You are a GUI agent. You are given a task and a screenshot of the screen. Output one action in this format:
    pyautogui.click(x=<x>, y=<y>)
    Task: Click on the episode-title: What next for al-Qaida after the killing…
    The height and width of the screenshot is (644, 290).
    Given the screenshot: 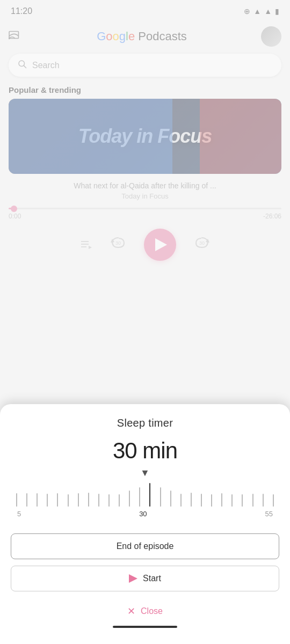 What is the action you would take?
    pyautogui.click(x=145, y=186)
    